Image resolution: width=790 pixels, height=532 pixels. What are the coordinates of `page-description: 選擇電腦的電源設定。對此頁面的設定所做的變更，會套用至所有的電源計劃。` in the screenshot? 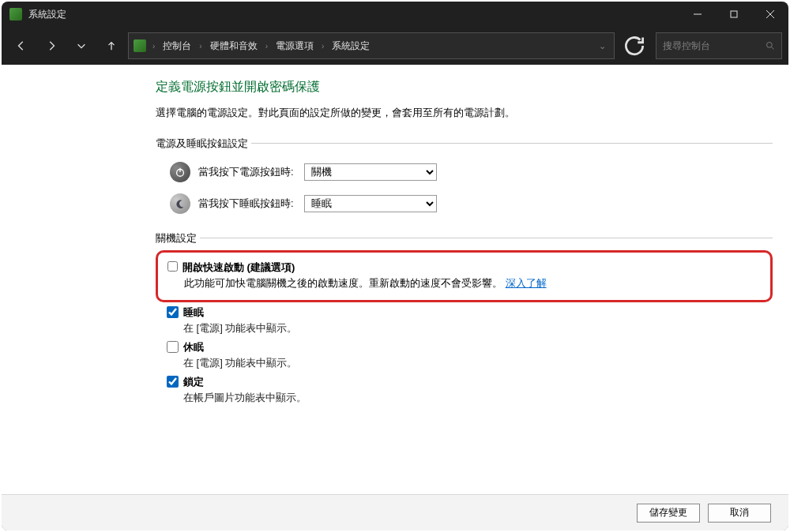 It's located at (465, 113).